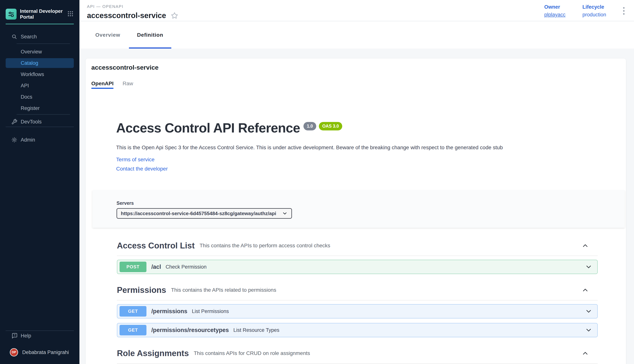  What do you see at coordinates (40, 52) in the screenshot?
I see `sidebar-item-overview: Overview` at bounding box center [40, 52].